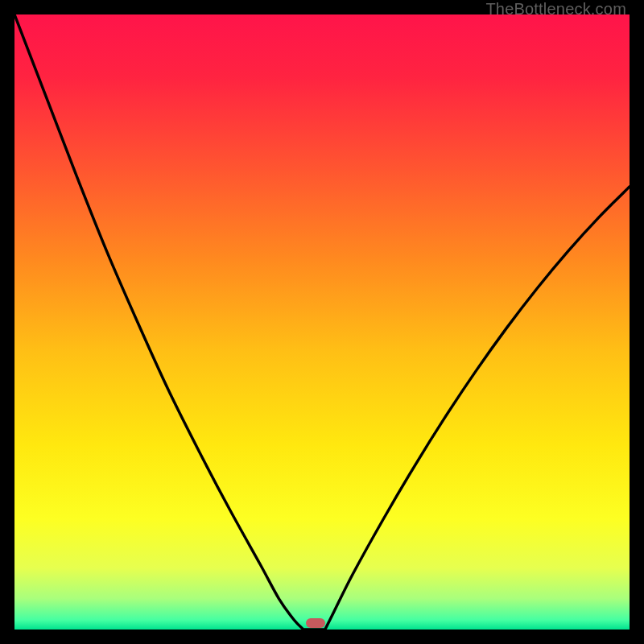  Describe the element at coordinates (316, 623) in the screenshot. I see `optimal-marker` at that location.